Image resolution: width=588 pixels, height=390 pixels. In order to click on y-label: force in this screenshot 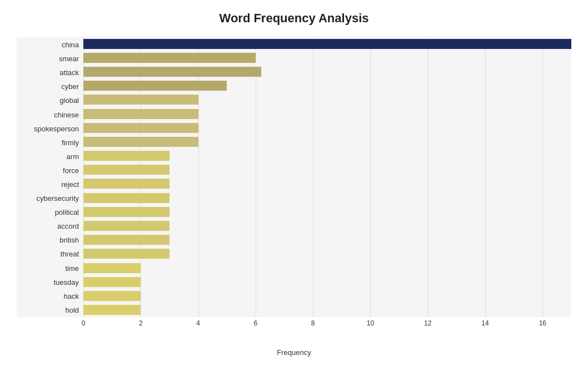, I will do `click(48, 170)`.